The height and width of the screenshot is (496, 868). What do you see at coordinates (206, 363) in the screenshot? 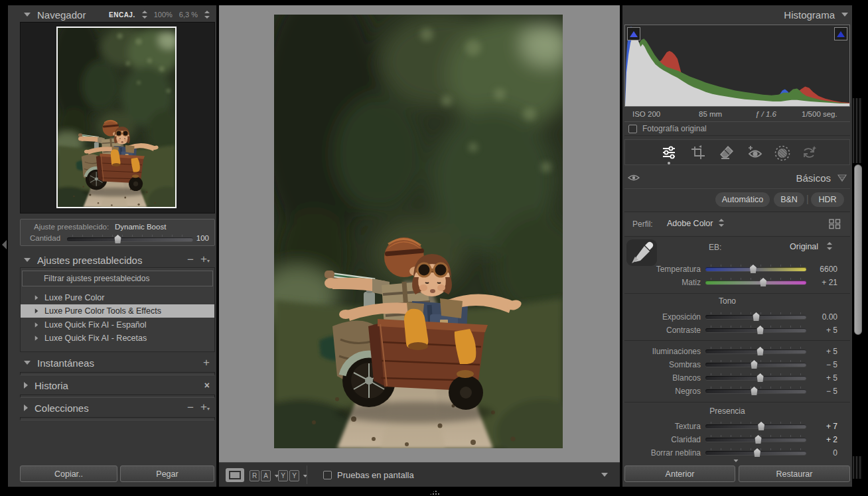
I see `add-snapshot-icon: +` at bounding box center [206, 363].